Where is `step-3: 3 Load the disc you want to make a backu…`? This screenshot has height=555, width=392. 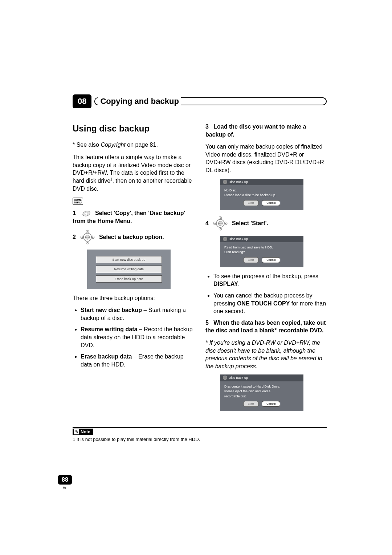
step-3: 3 Load the disc you want to make a backu… is located at coordinates (266, 131).